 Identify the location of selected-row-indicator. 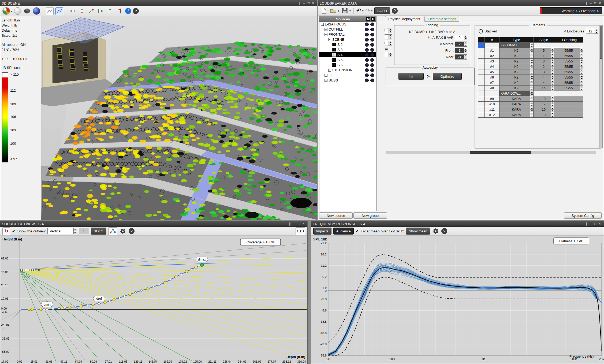
(481, 45).